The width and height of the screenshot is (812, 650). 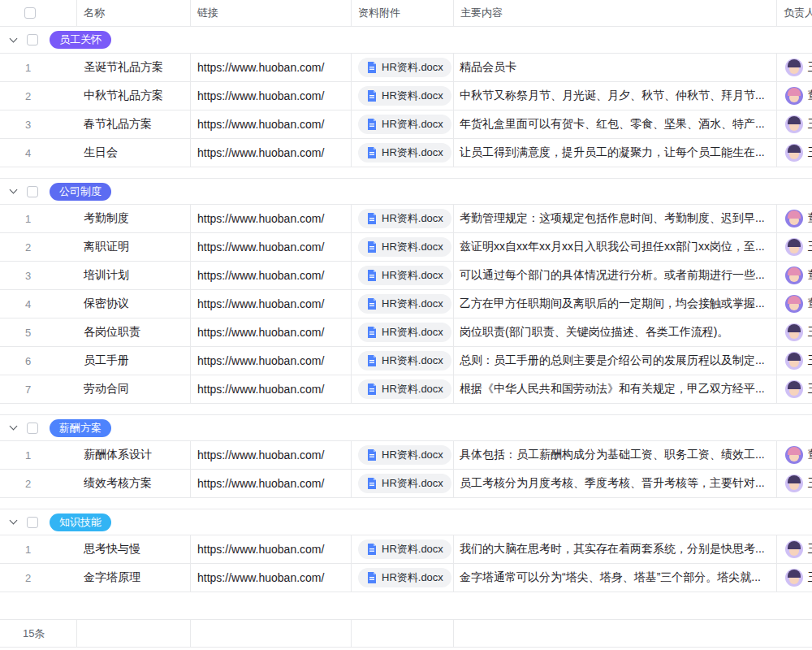 I want to click on table-row: 7 劳动合同 https://www.huoban.com/ HR资料.docx…, so click(x=406, y=390).